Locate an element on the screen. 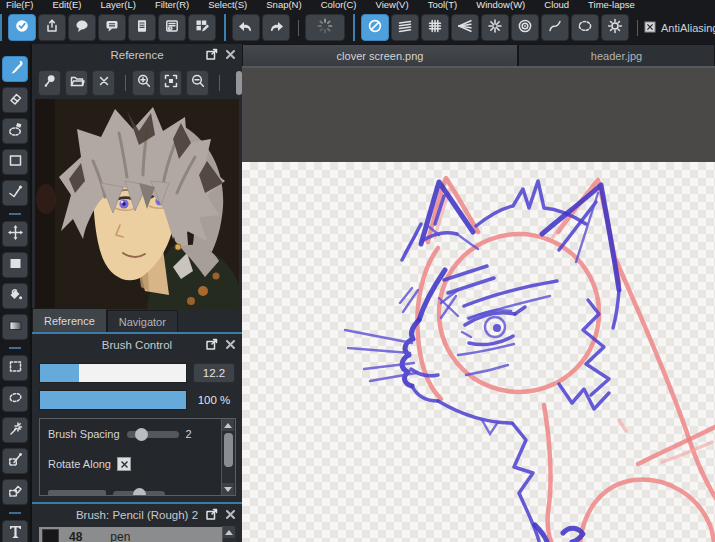  magic-wand-icon is located at coordinates (16, 430).